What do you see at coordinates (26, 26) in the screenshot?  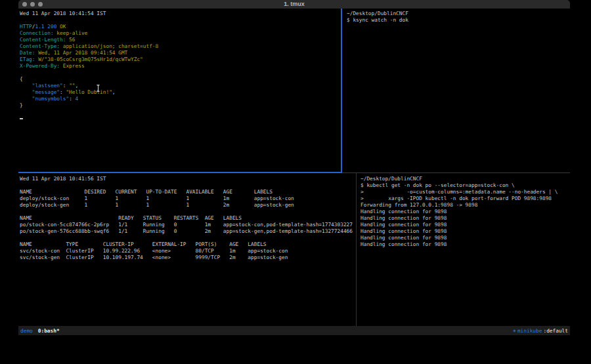 I see `text-segment: HTTP` at bounding box center [26, 26].